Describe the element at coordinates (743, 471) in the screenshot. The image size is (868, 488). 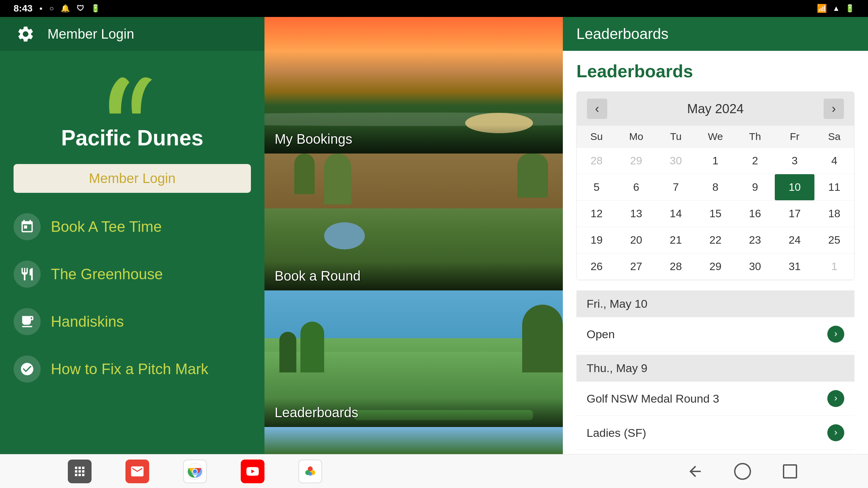
I see `bottom-nav-android` at that location.